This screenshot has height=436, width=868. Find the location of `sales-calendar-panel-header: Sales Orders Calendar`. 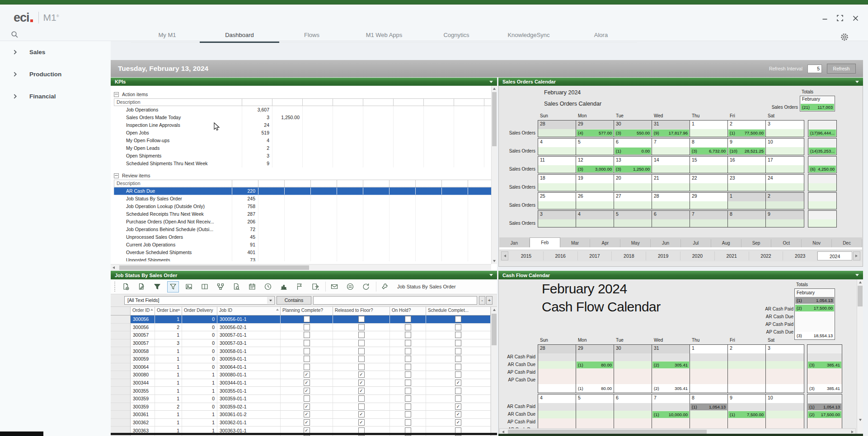

sales-calendar-panel-header: Sales Orders Calendar is located at coordinates (680, 82).